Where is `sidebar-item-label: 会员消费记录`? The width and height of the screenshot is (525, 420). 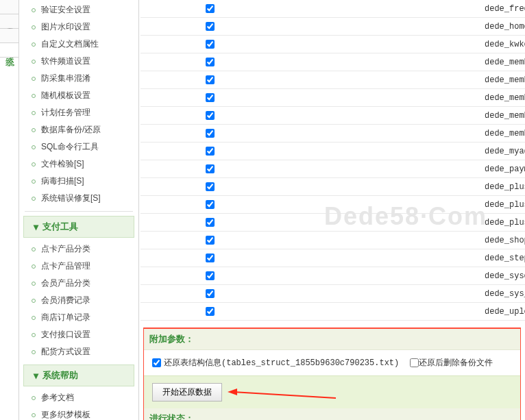
sidebar-item-label: 会员消费记录 is located at coordinates (66, 300).